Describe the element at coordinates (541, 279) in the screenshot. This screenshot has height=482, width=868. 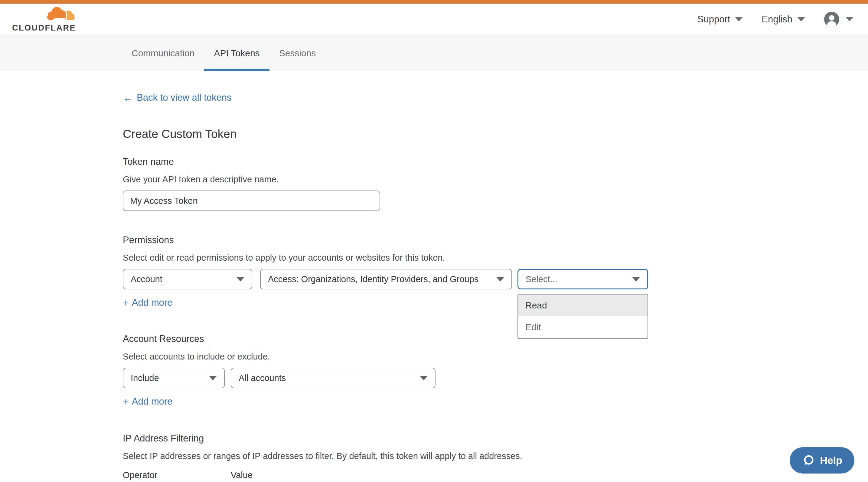
I see `select-value: Select...` at that location.